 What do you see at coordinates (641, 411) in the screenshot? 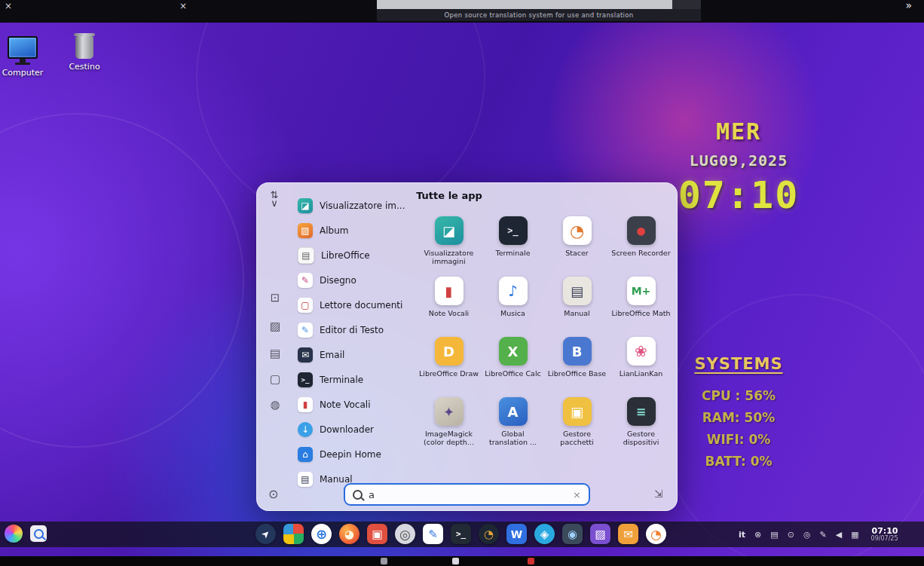
I see `device-manager-icon: ≡` at bounding box center [641, 411].